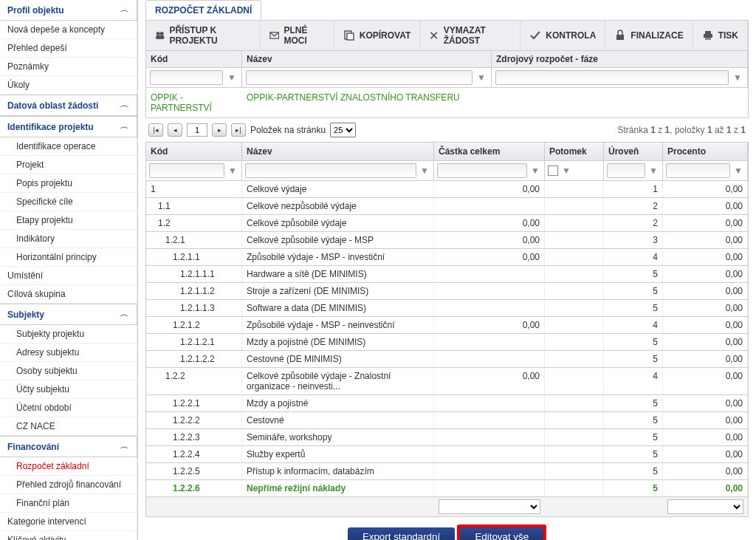 The image size is (756, 540). What do you see at coordinates (69, 427) in the screenshot?
I see `sidebar-item-cznace: CZ NACE` at bounding box center [69, 427].